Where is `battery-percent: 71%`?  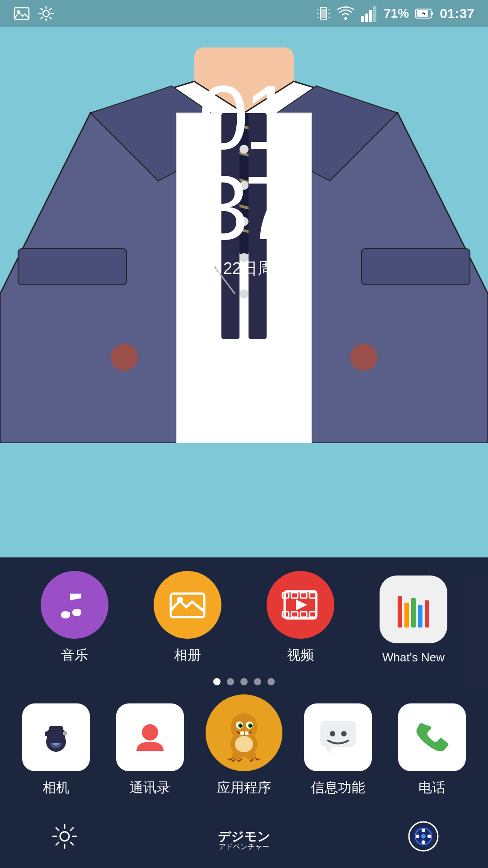
battery-percent: 71% is located at coordinates (396, 14).